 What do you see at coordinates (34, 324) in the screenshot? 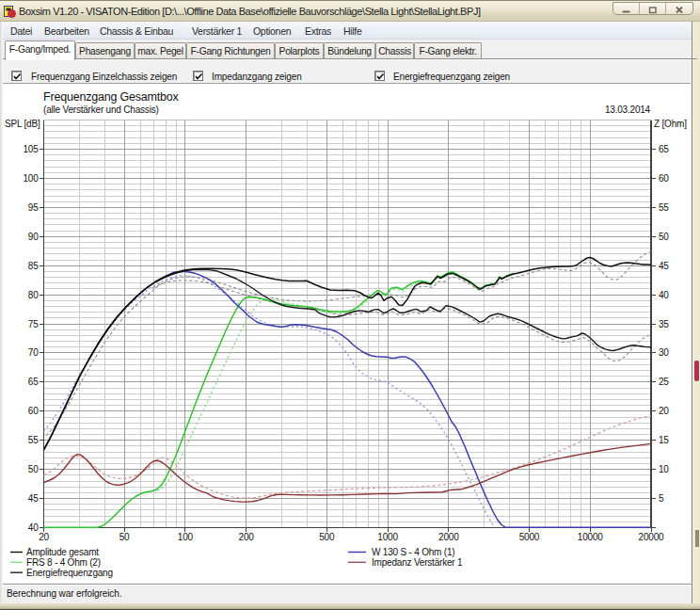
I see `svg-text: 75` at bounding box center [34, 324].